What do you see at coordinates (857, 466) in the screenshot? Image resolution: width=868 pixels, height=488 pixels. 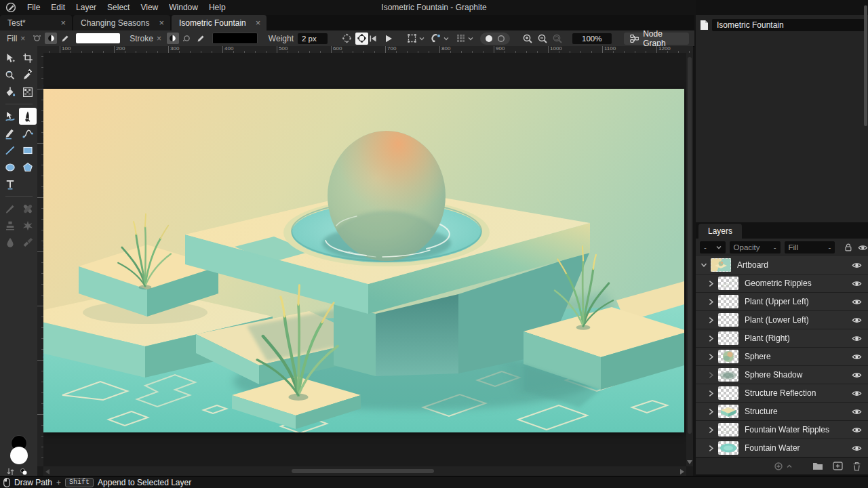 I see `delete-layer-icon` at bounding box center [857, 466].